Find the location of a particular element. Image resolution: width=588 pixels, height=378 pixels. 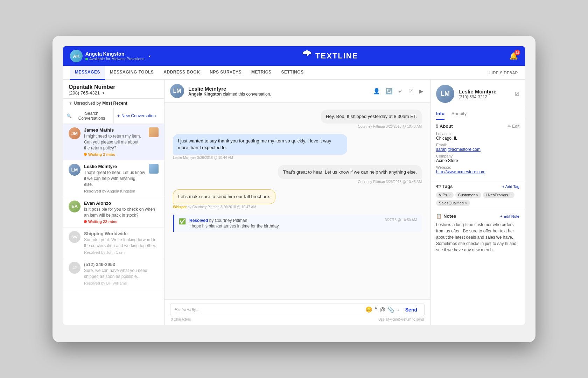

tags-title: 🏷 Tags is located at coordinates (444, 186).